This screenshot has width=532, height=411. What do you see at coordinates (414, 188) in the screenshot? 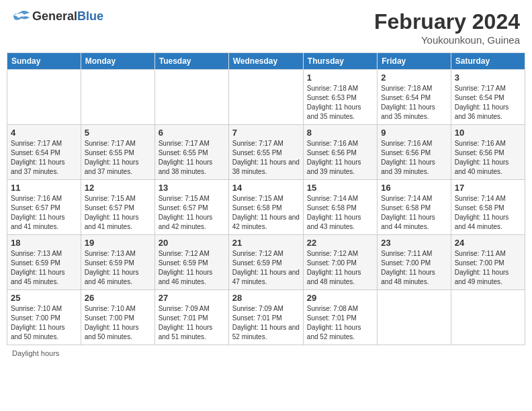
I see `day-number: 16` at bounding box center [414, 188].